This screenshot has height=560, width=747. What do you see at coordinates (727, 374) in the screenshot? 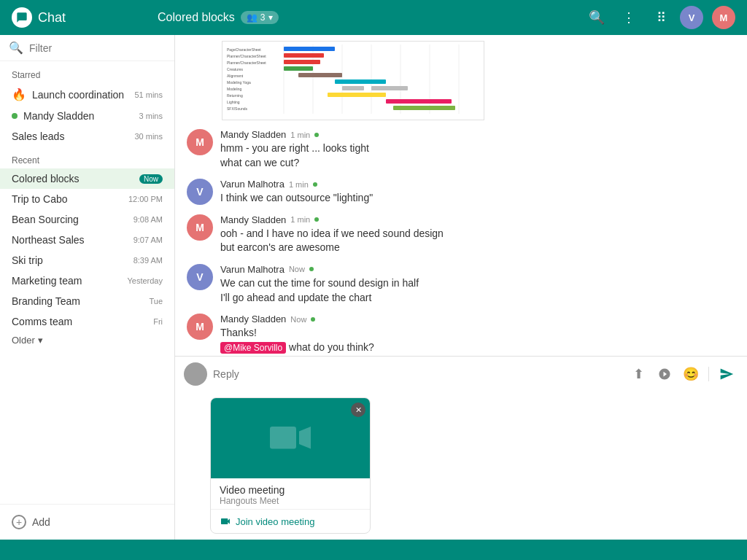
I see `send-button` at bounding box center [727, 374].